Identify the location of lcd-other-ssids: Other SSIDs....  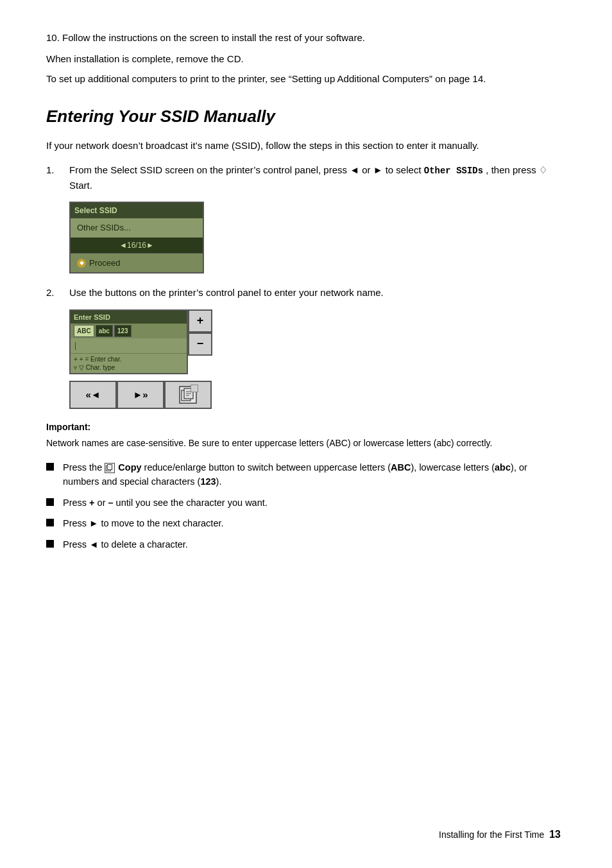
(137, 228).